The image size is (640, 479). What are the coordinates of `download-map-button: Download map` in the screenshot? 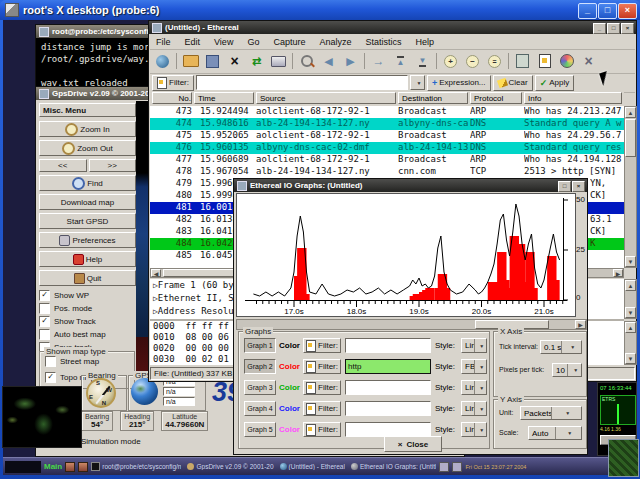 It's located at (88, 202).